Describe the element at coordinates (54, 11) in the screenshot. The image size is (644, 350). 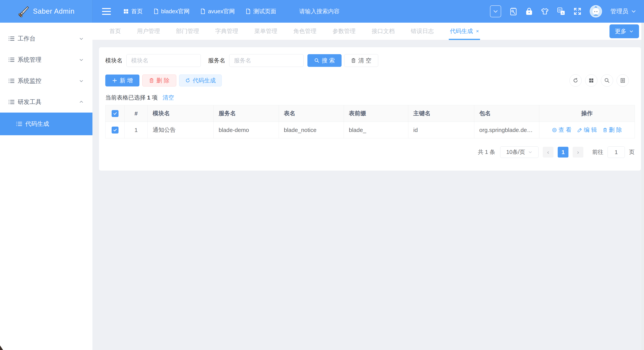
I see `app-title: Saber Admin` at that location.